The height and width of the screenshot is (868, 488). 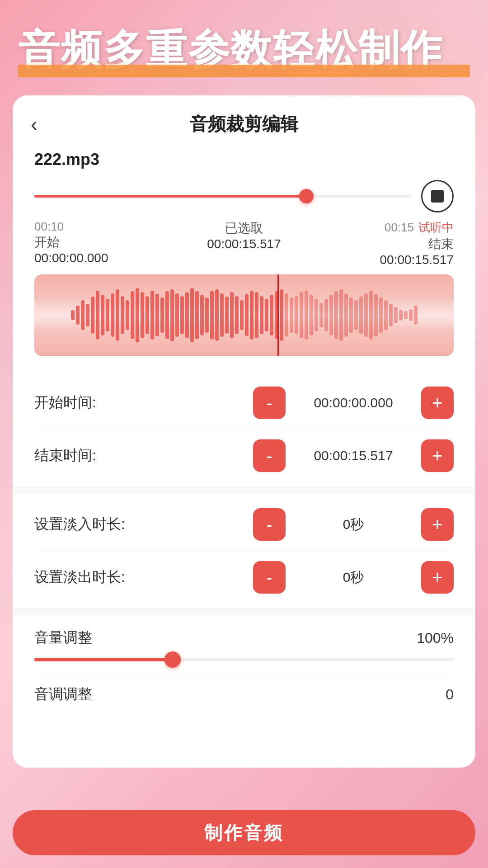 I want to click on bottom-bar: 制作音频, so click(x=244, y=839).